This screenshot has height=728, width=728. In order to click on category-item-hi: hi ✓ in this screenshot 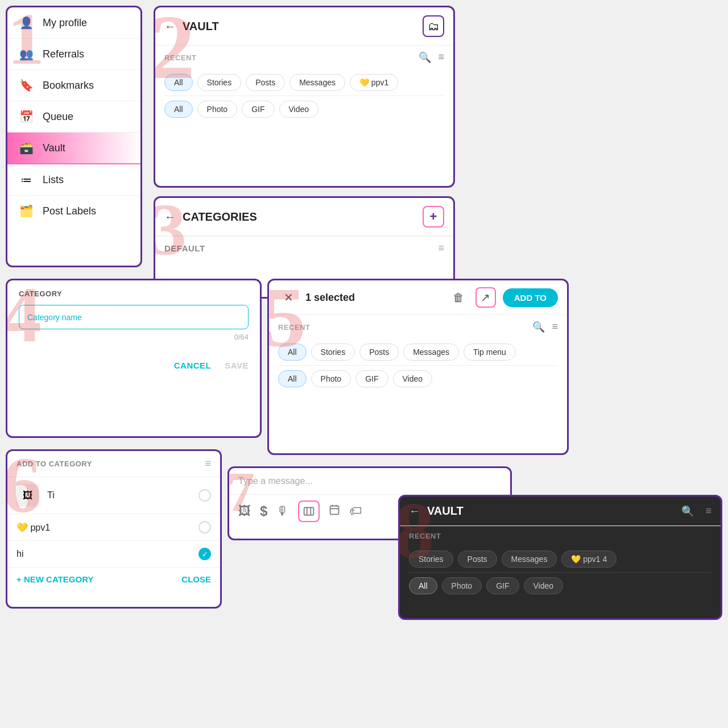, I will do `click(114, 554)`.